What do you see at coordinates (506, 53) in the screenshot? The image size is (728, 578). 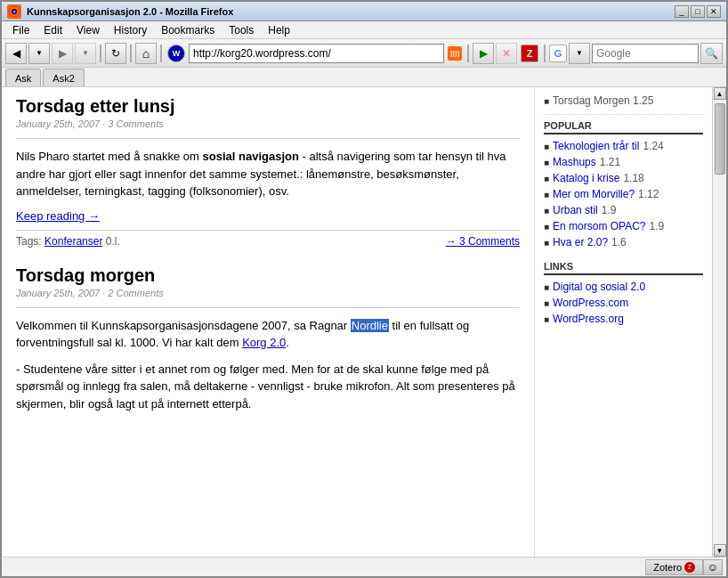 I see `stop-button: ✕` at bounding box center [506, 53].